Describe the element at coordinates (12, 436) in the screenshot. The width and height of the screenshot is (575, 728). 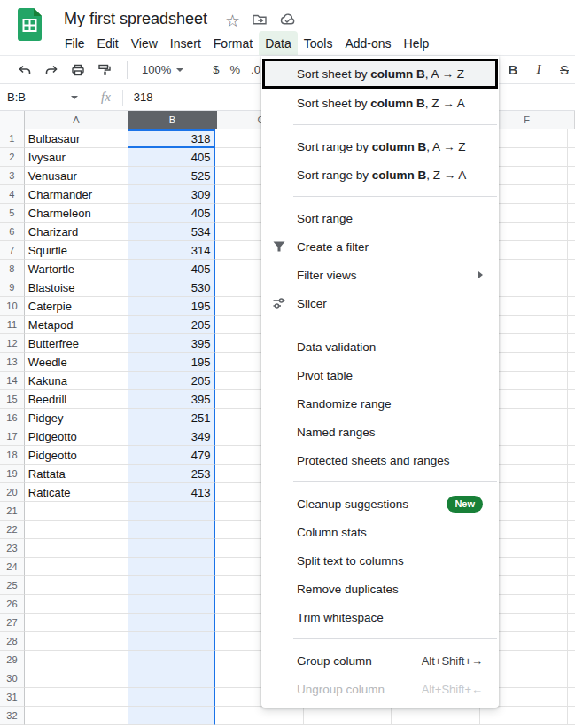
I see `row-header-17: 17` at that location.